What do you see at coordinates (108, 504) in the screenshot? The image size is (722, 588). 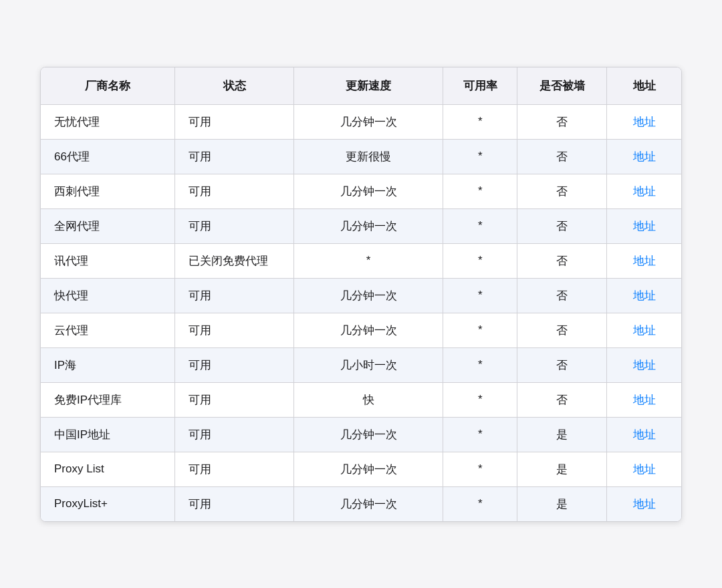 I see `cell-vendor: ProxyList+` at bounding box center [108, 504].